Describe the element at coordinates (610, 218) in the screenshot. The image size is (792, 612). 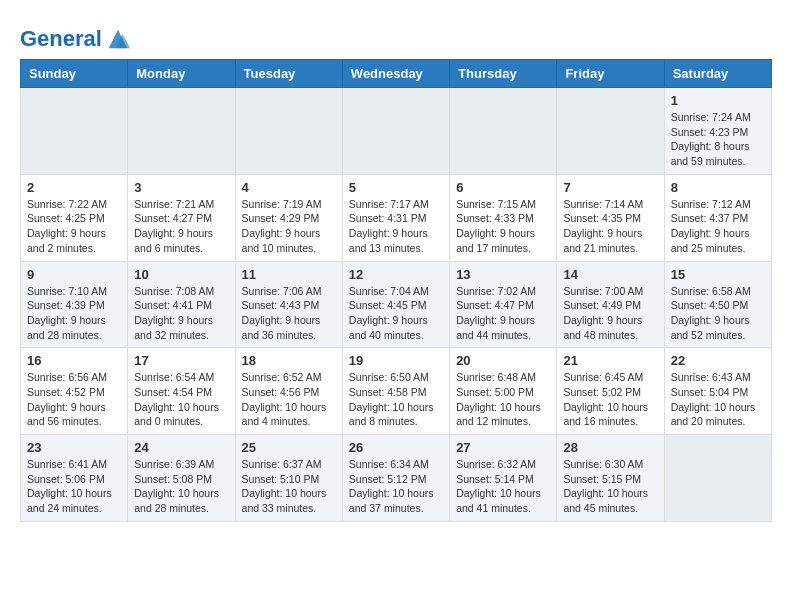
I see `calendar-cell: 7Sunrise: 7:14 AM Sunset: 4:35 PM Daylig…` at that location.